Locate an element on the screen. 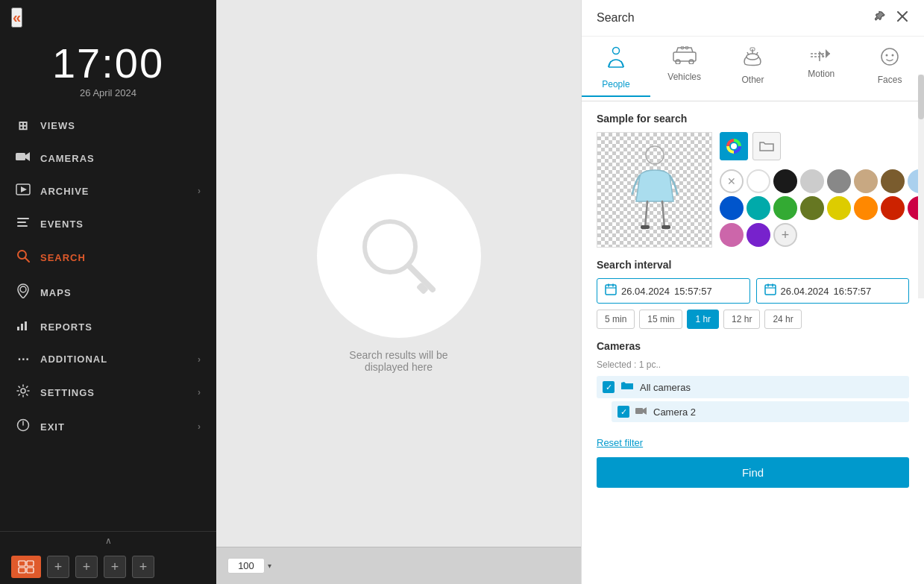  search-tabs: People Vehicles is located at coordinates (753, 69).